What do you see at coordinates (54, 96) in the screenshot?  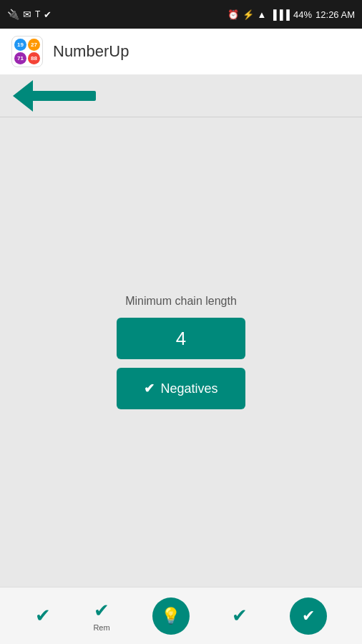 I see `back-button` at bounding box center [54, 96].